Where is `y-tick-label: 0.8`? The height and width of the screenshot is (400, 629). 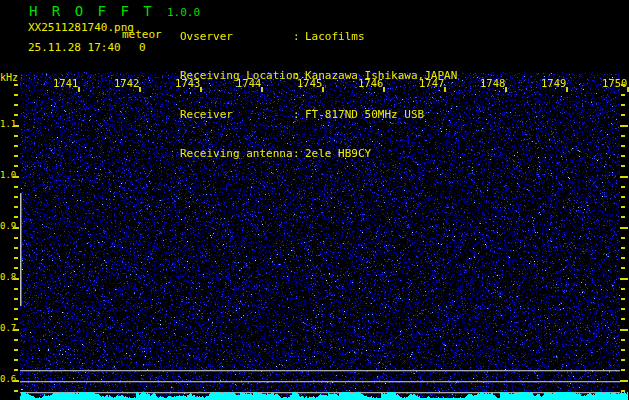 y-tick-label: 0.8 is located at coordinates (7, 277).